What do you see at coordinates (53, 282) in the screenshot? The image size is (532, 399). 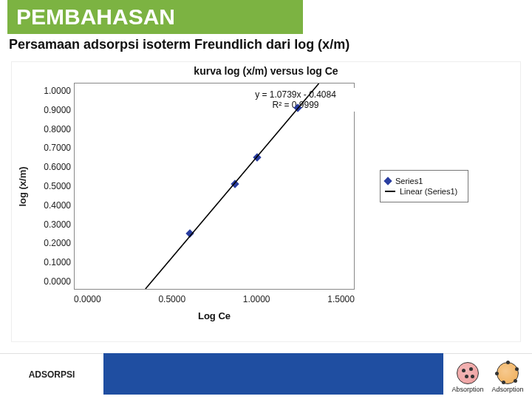 I see `y-tick: 0.0000` at bounding box center [53, 282].